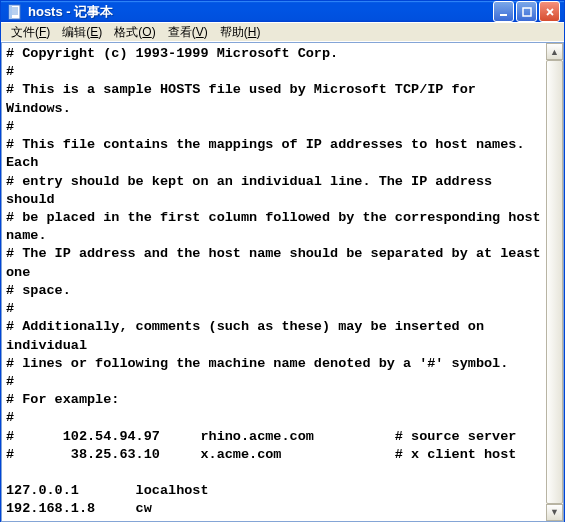  What do you see at coordinates (554, 282) in the screenshot?
I see `vertical-scrollbar: ▲ ▼` at bounding box center [554, 282].